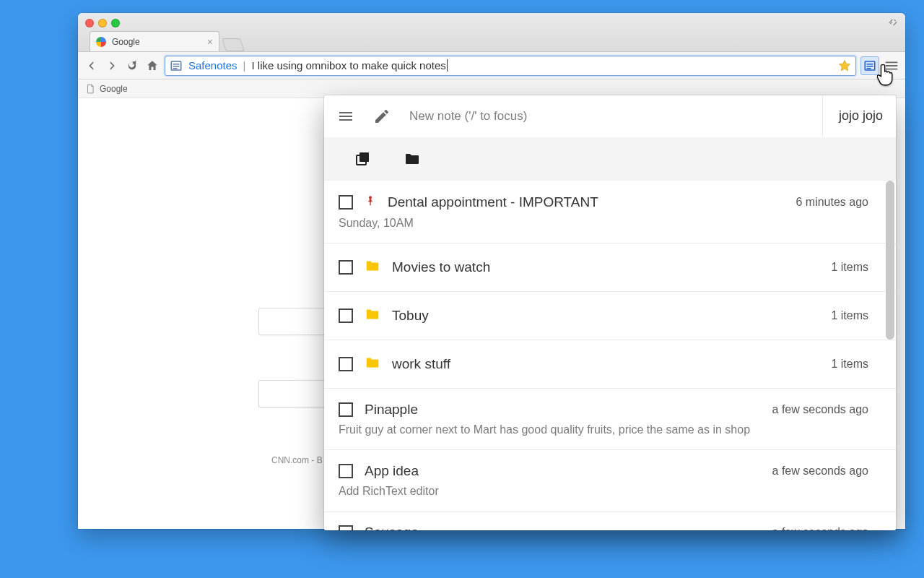 The height and width of the screenshot is (578, 924). Describe the element at coordinates (152, 66) in the screenshot. I see `home-button` at that location.